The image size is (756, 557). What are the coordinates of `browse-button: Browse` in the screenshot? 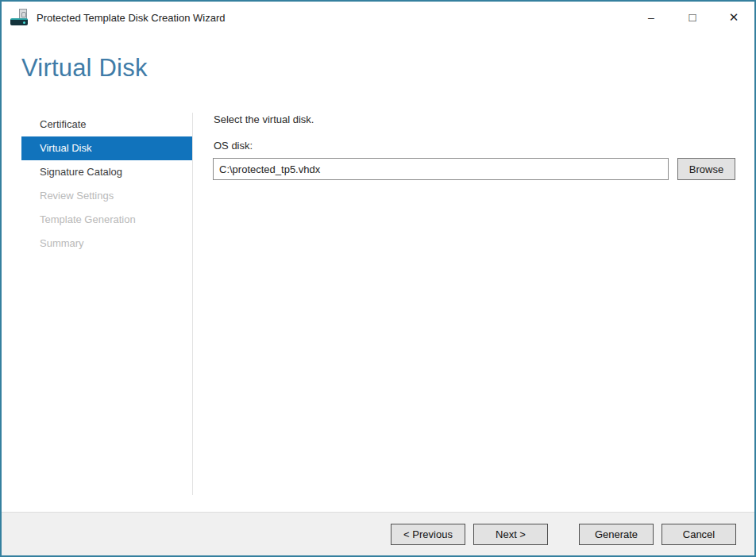 It's located at (707, 169).